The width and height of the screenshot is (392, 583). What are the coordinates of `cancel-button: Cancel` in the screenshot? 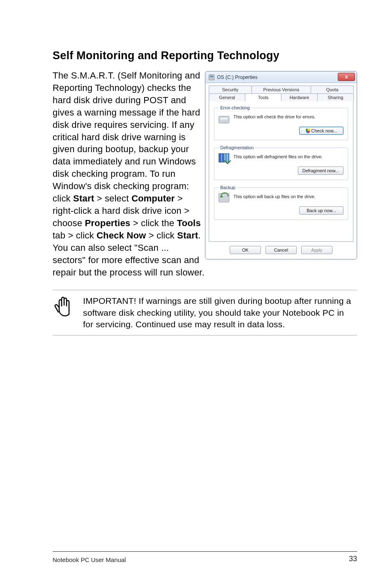 It's located at (281, 250).